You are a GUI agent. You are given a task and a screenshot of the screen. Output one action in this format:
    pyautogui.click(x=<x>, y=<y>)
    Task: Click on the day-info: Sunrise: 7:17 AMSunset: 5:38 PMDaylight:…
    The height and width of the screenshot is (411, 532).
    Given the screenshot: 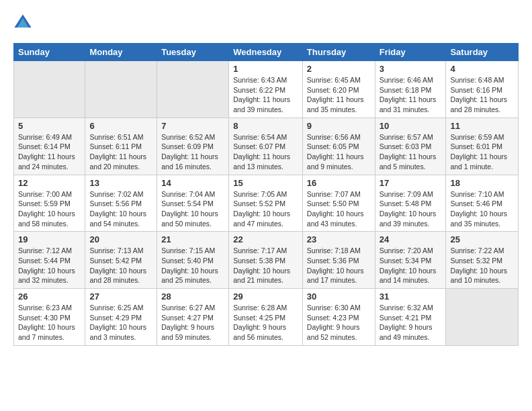 What is the action you would take?
    pyautogui.click(x=266, y=266)
    